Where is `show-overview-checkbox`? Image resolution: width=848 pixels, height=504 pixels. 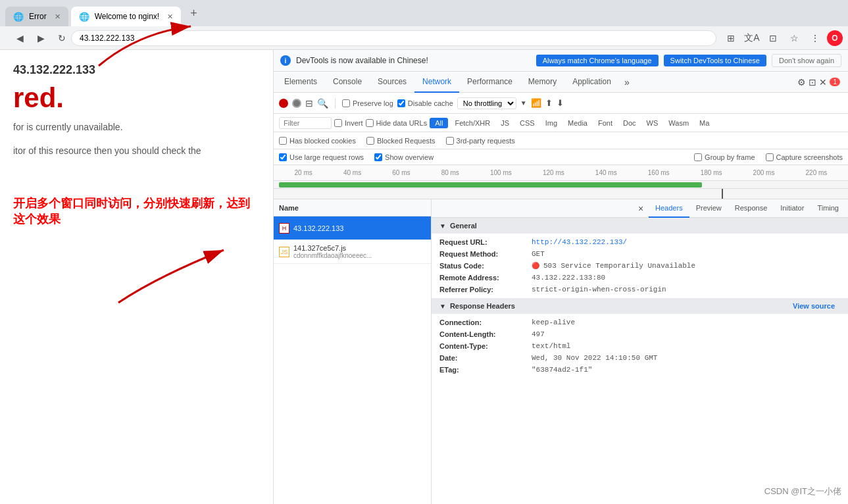
show-overview-checkbox is located at coordinates (378, 157).